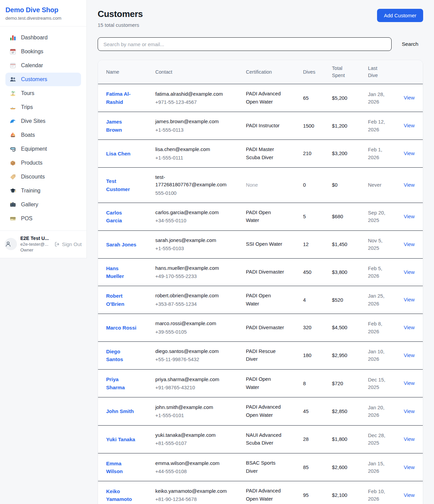  What do you see at coordinates (260, 153) in the screenshot?
I see `table-row: Lisa Chen lisa.chen@example.com +1-555-0…` at bounding box center [260, 153].